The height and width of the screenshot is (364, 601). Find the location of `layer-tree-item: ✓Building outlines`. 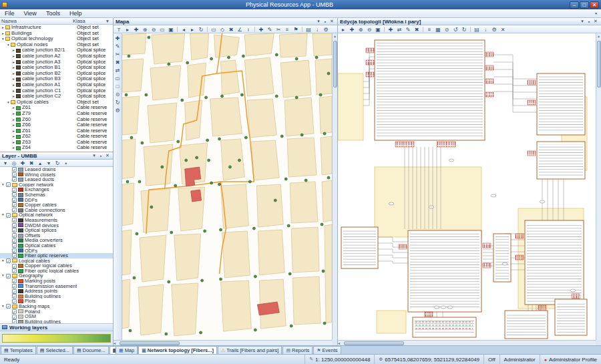

layer-tree-item: ✓Building outlines is located at coordinates (56, 297).